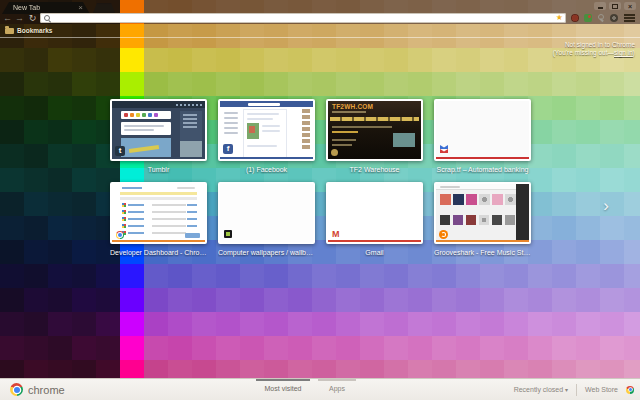  What do you see at coordinates (283, 390) in the screenshot?
I see `tab-most-visited: Most visited` at bounding box center [283, 390].